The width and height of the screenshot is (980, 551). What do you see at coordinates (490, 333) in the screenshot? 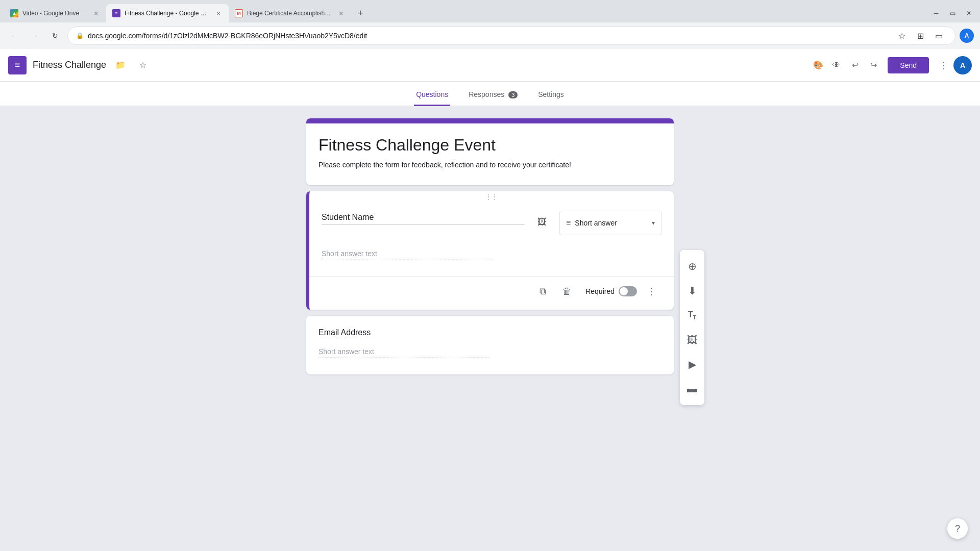
I see `question-2-title: Email Address` at bounding box center [490, 333].